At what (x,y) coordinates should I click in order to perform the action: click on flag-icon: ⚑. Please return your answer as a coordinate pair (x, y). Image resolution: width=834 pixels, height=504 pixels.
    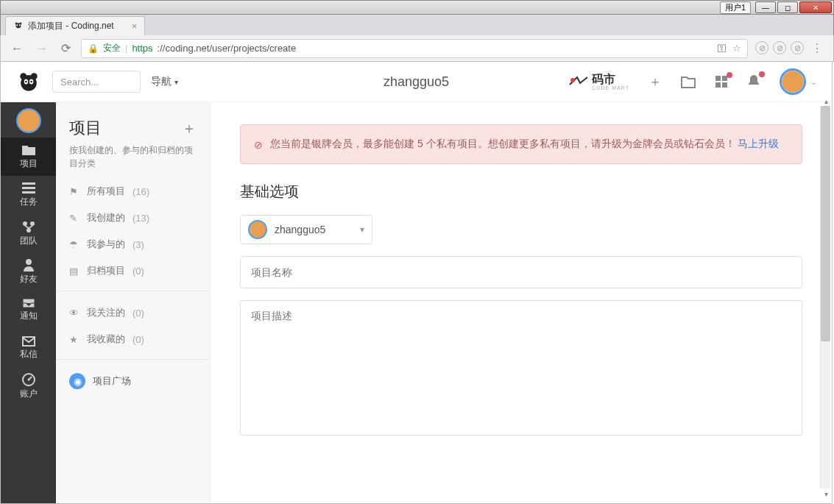
    Looking at the image, I should click on (74, 191).